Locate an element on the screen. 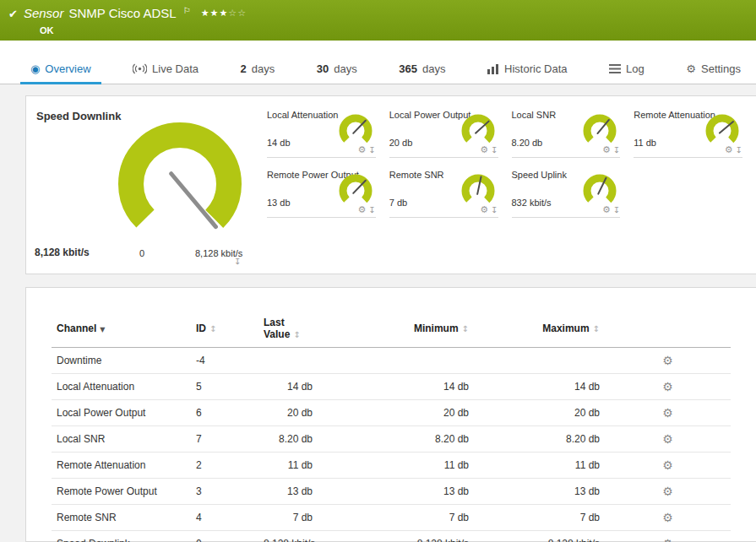  channel-last-value: 13 db is located at coordinates (288, 491).